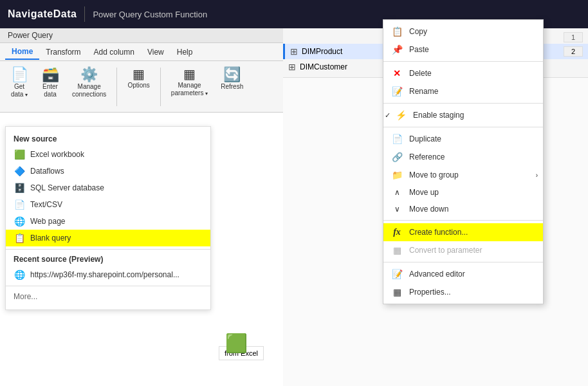  Describe the element at coordinates (50, 238) in the screenshot. I see `blank-query-label: Blank query` at that location.